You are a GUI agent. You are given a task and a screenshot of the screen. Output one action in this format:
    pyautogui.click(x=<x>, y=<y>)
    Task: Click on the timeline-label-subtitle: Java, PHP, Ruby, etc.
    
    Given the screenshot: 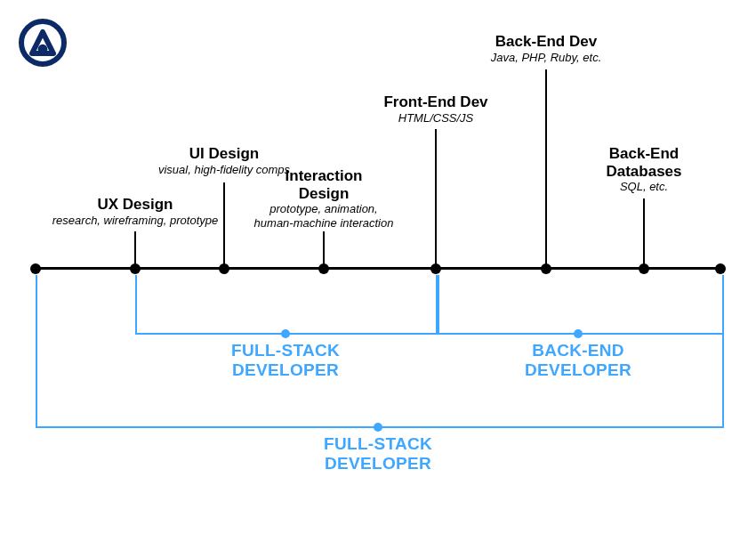 What is the action you would take?
    pyautogui.click(x=546, y=58)
    